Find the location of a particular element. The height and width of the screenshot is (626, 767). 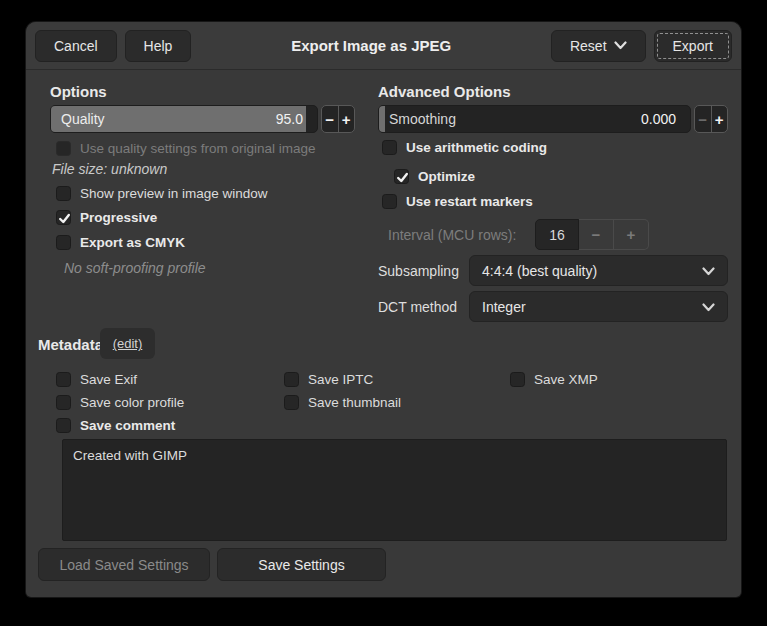

show-preview-label: Show preview in image window is located at coordinates (174, 194).